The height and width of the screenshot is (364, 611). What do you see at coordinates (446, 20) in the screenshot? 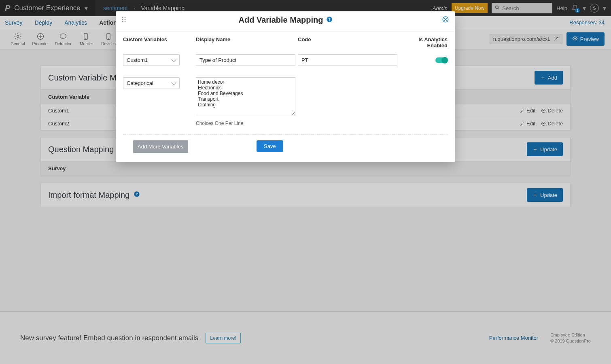
I see `close-button` at bounding box center [446, 20].